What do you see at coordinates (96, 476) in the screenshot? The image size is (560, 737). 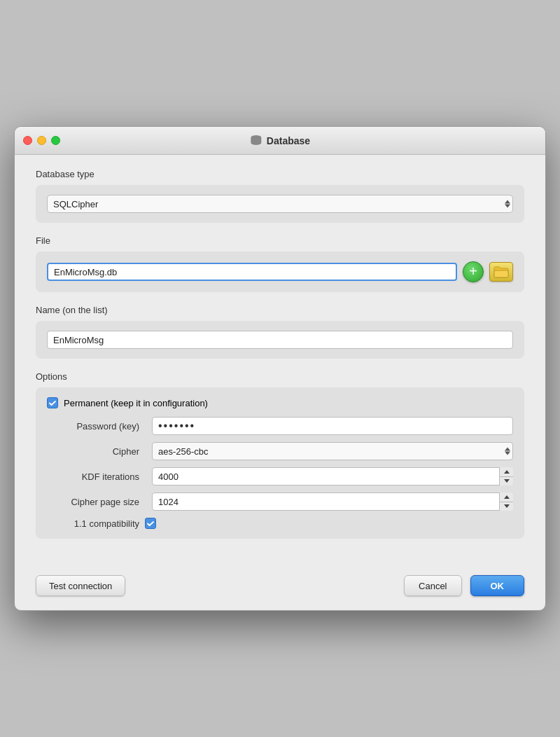 I see `kdf-label: KDF iterations` at bounding box center [96, 476].